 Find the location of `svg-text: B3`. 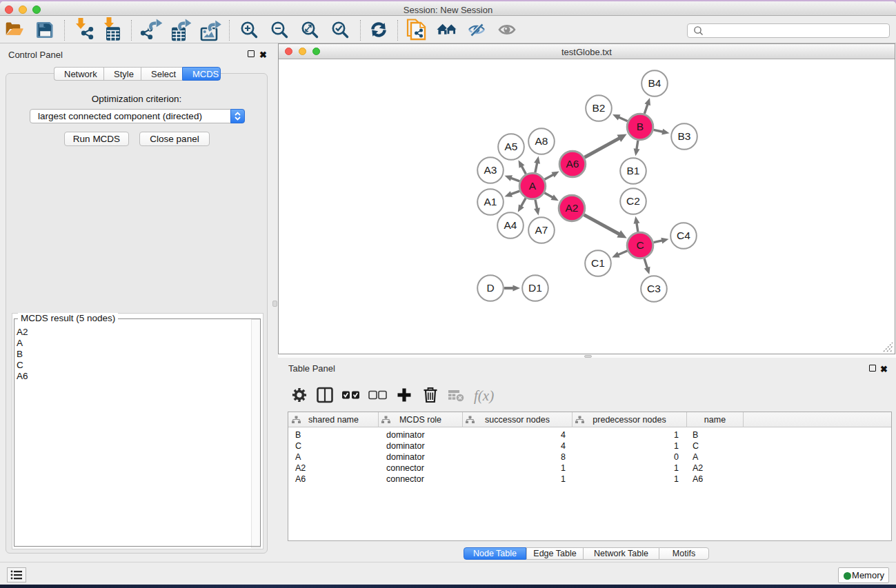

svg-text: B3 is located at coordinates (684, 136).